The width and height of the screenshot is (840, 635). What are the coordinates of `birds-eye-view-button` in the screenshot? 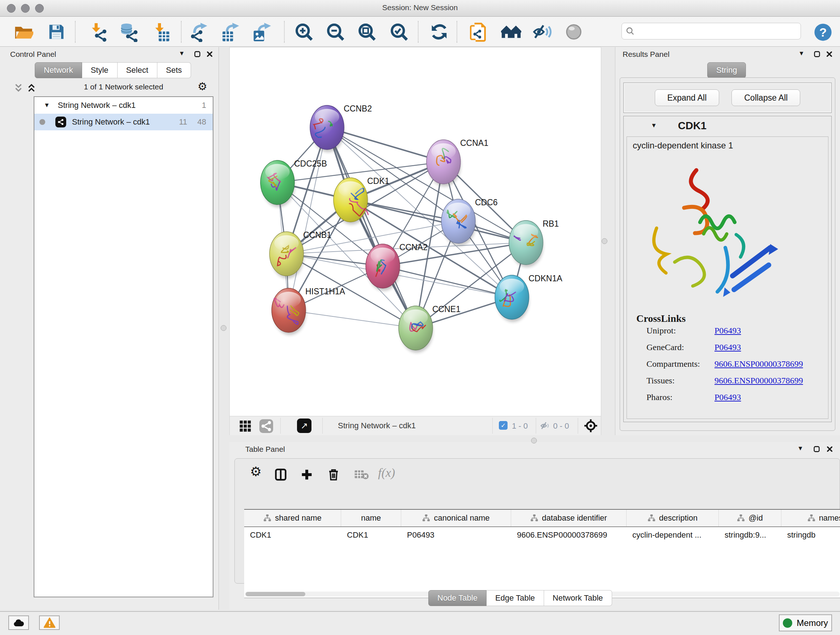 It's located at (591, 426).